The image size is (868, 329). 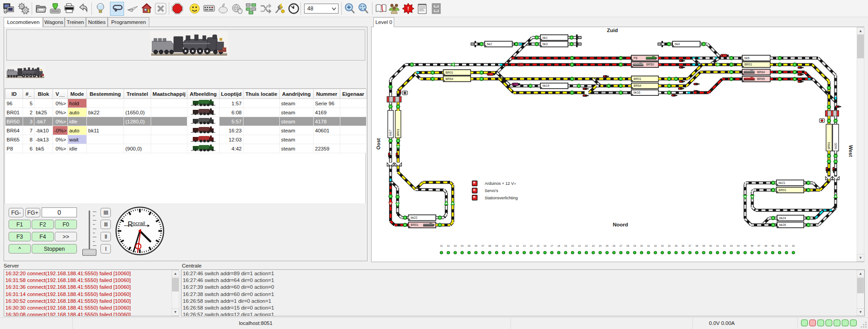 What do you see at coordinates (462, 246) in the screenshot?
I see `svg-text: 04` at bounding box center [462, 246].